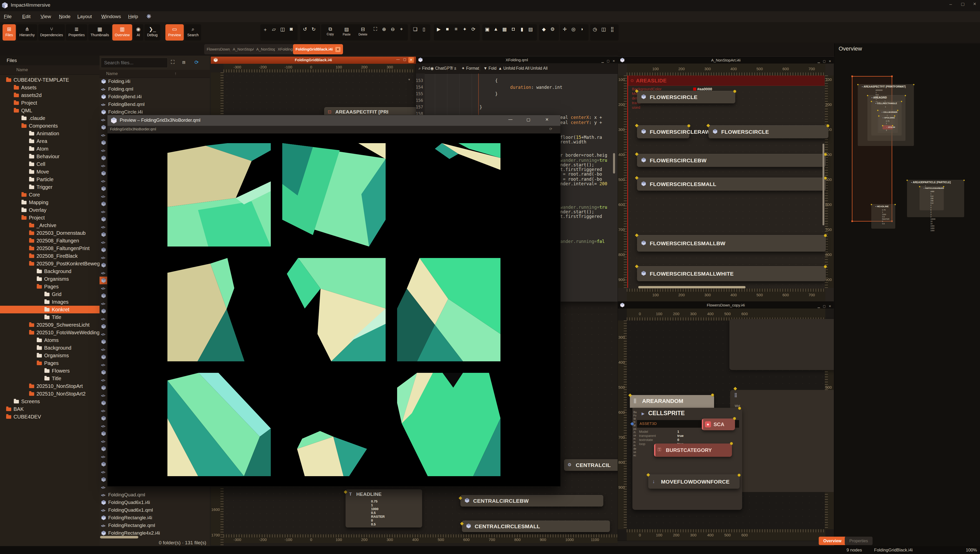 Image resolution: width=980 pixels, height=554 pixels. I want to click on tree-column-header: Name, so click(22, 70).